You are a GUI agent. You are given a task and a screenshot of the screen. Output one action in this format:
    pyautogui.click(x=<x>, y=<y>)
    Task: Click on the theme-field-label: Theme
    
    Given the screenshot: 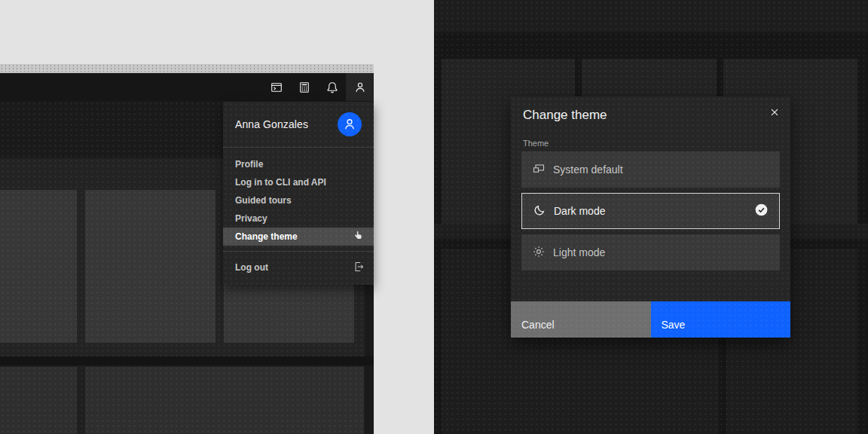 What is the action you would take?
    pyautogui.click(x=657, y=143)
    